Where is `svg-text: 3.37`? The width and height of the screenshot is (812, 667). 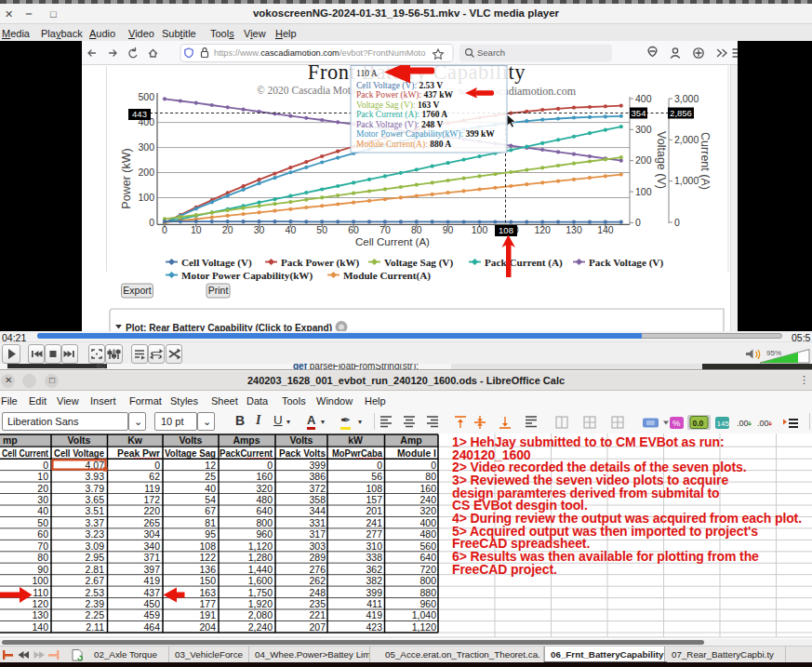 svg-text: 3.37 is located at coordinates (95, 523).